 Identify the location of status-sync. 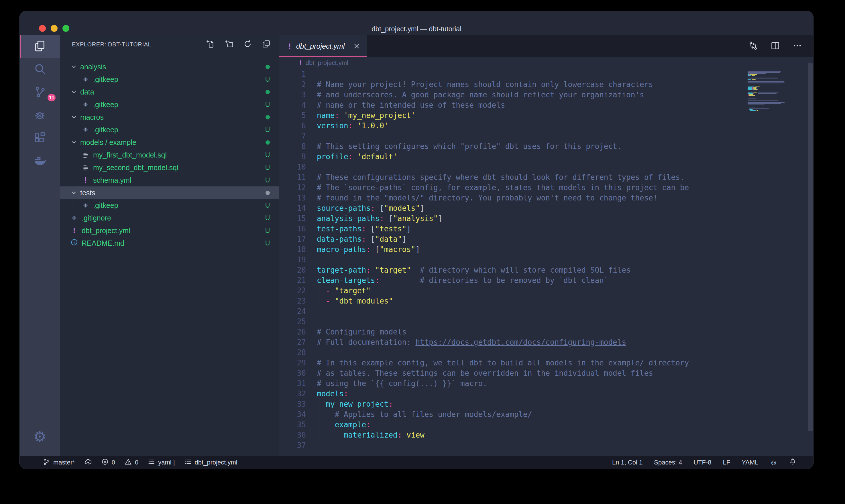
(88, 463).